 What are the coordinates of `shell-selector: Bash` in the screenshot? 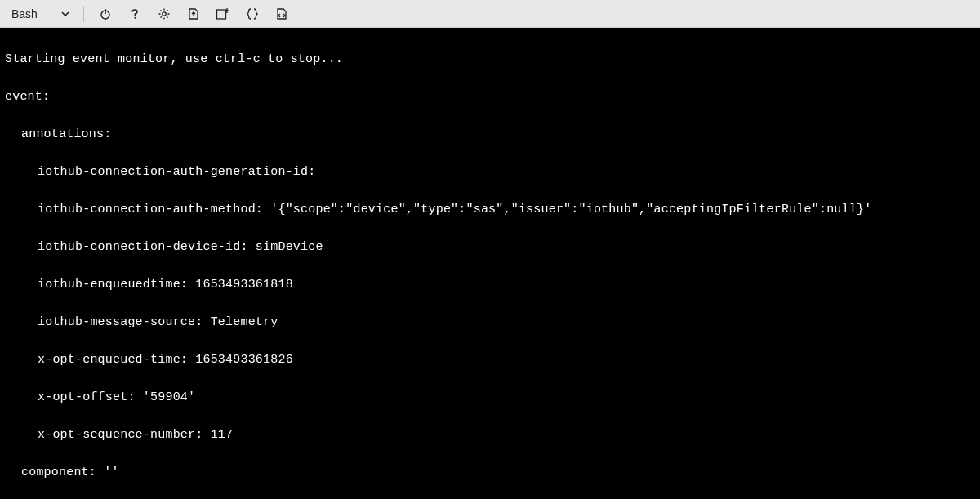 It's located at (41, 14).